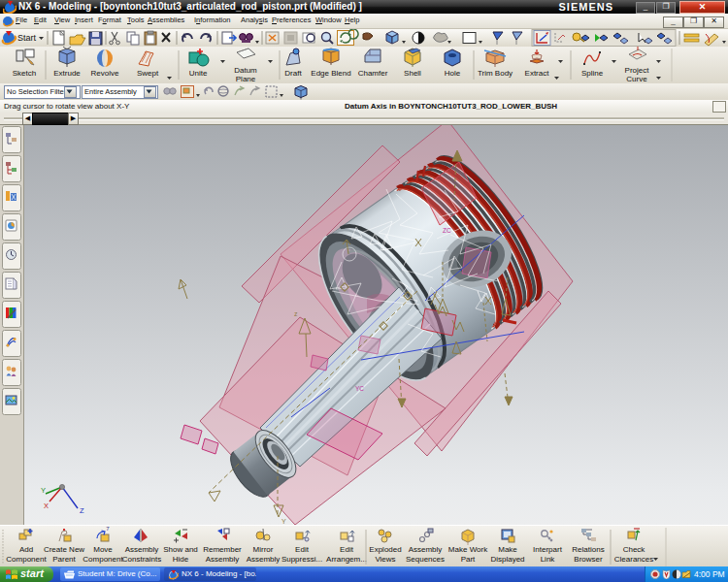  I want to click on svg-text: Show and, so click(181, 549).